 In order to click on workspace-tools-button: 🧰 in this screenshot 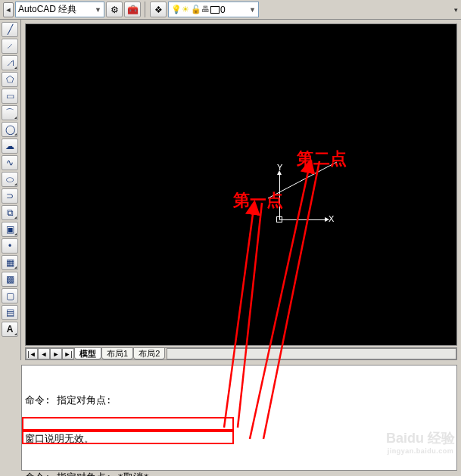, I will do `click(132, 9)`.